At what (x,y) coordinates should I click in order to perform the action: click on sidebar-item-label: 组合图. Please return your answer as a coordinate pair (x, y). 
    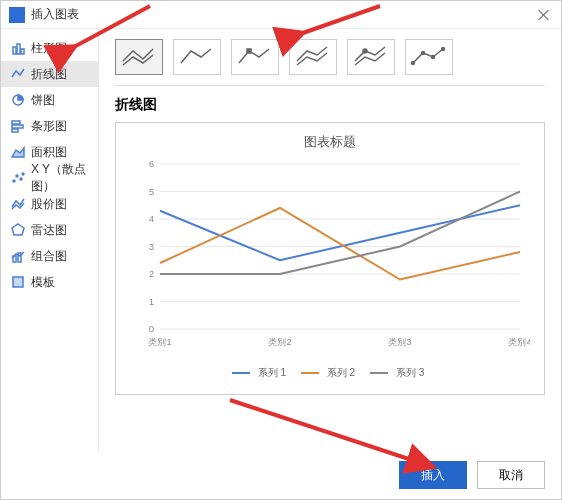
    Looking at the image, I should click on (49, 256).